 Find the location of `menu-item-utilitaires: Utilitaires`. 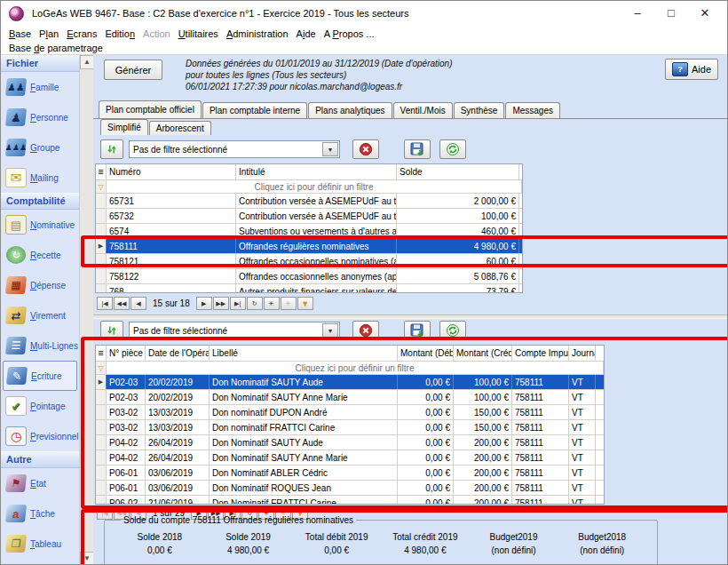

menu-item-utilitaires: Utilitaires is located at coordinates (199, 34).